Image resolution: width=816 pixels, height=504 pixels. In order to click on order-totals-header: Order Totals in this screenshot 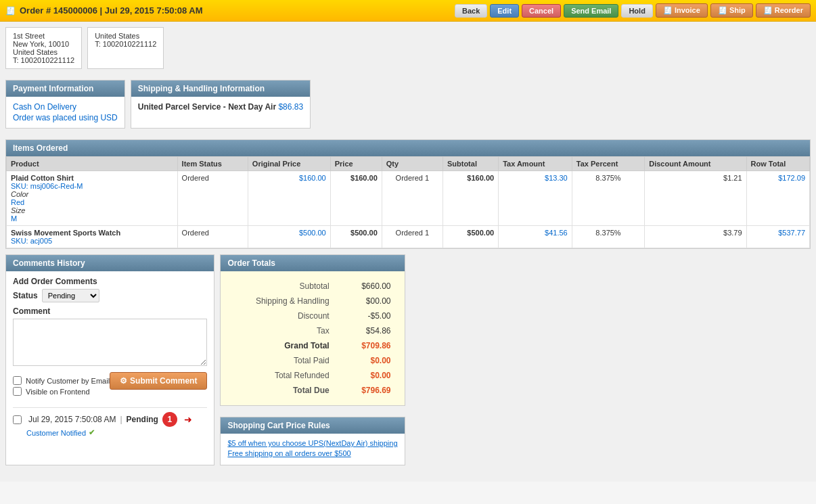, I will do `click(313, 263)`.